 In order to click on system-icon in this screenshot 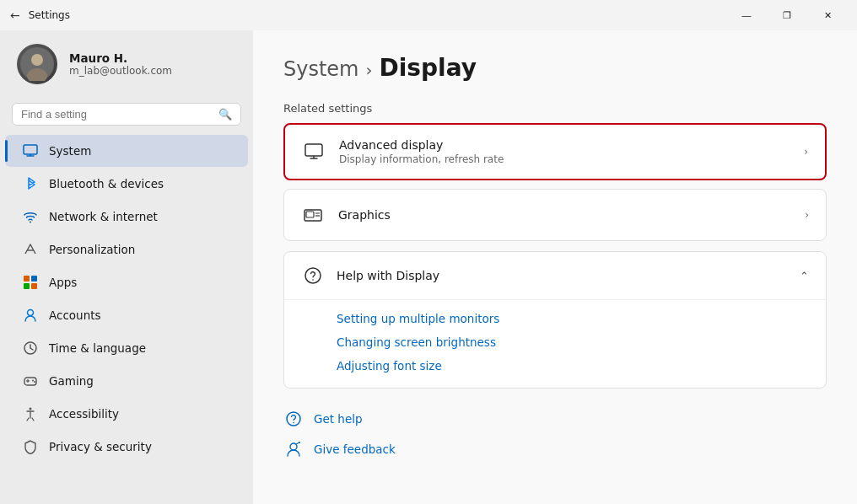, I will do `click(30, 151)`.